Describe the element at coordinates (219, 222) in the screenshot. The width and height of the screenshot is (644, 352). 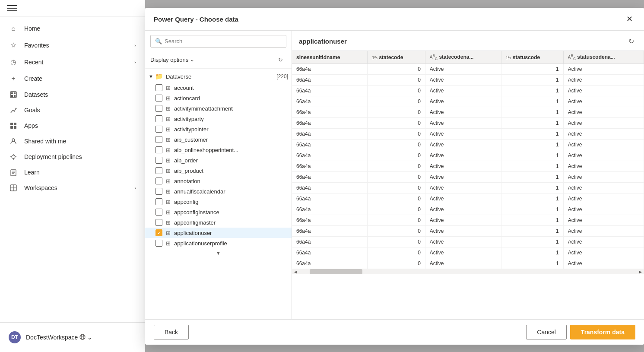
I see `tree-item-appconfigmaster: ⊞ appconfigmaster` at that location.